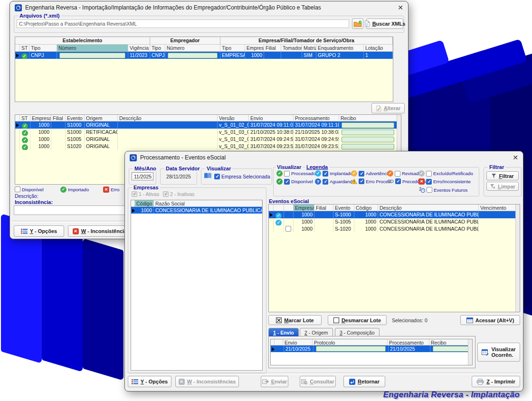 The height and width of the screenshot is (401, 532). I want to click on data-servidor-value: 28/11/2025, so click(179, 177).